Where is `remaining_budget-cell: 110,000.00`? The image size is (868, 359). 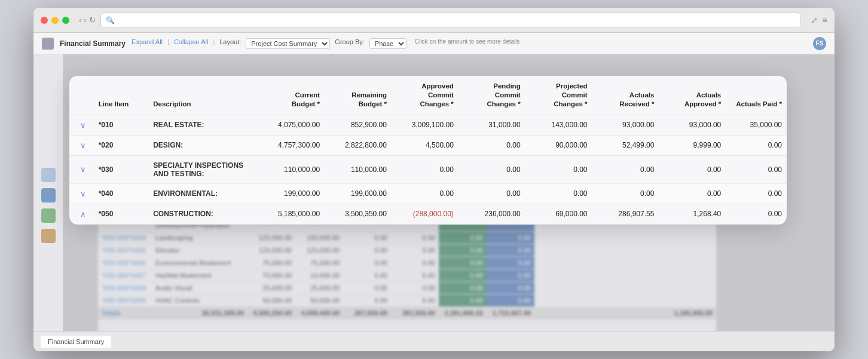 remaining_budget-cell: 110,000.00 is located at coordinates (358, 170).